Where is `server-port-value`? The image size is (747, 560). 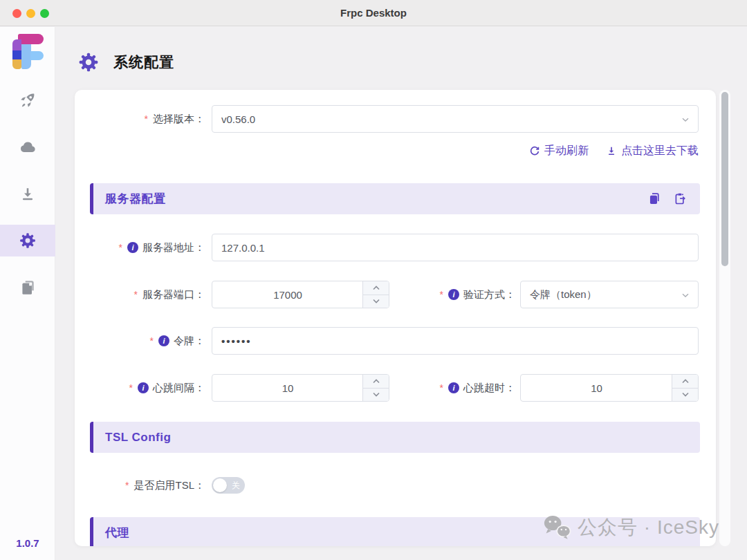 server-port-value is located at coordinates (288, 295).